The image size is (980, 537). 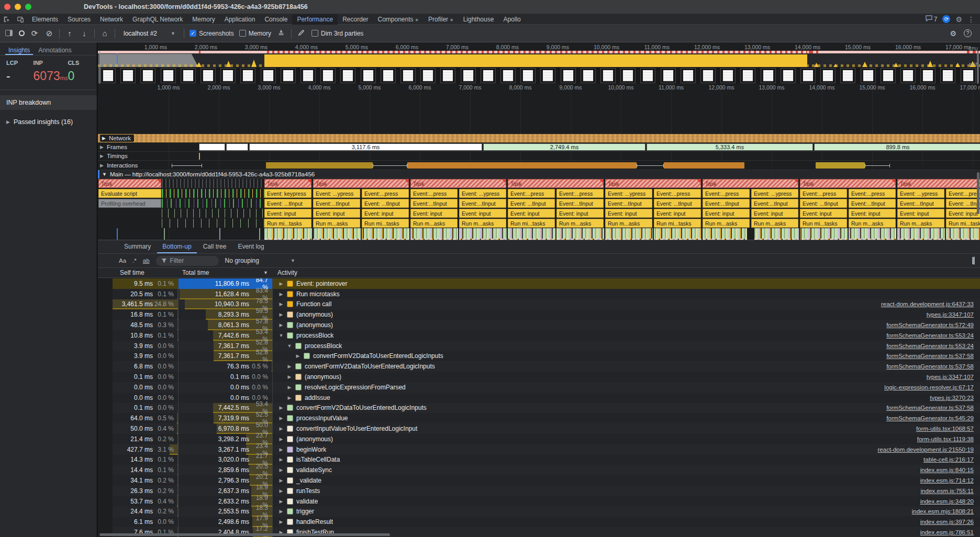 I want to click on save-profile-button: ↓, so click(x=84, y=33).